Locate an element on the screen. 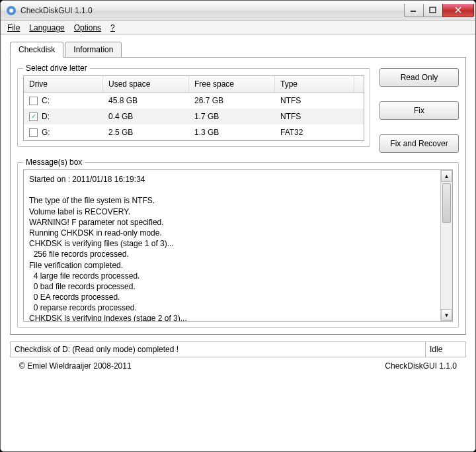 The image size is (476, 452). col-free-header: Free space is located at coordinates (232, 84).